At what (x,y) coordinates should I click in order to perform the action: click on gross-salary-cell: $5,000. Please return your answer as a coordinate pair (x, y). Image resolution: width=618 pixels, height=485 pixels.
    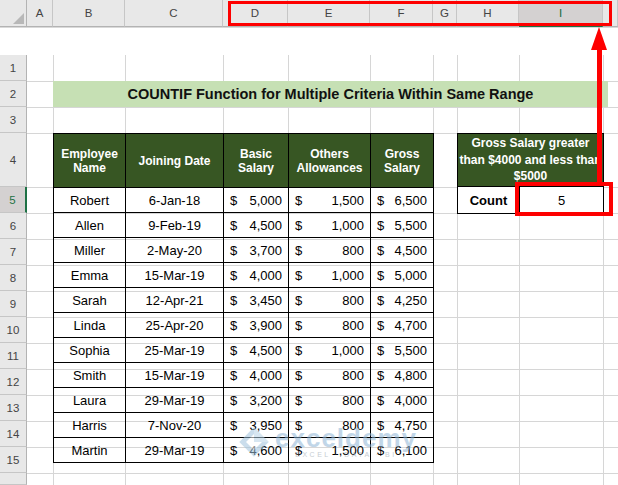
    Looking at the image, I should click on (402, 276).